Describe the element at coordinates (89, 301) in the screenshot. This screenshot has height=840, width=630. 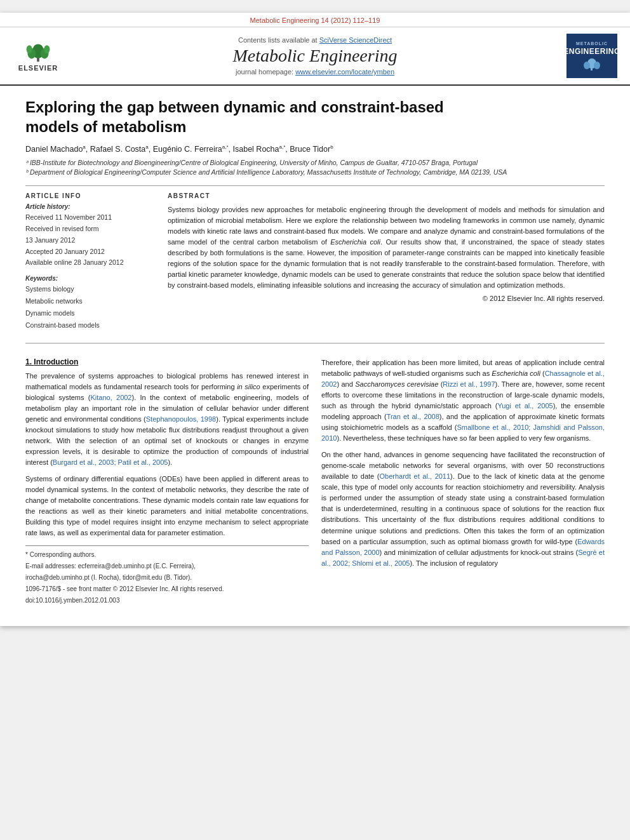
I see `kw-2: Metabolic networks` at that location.